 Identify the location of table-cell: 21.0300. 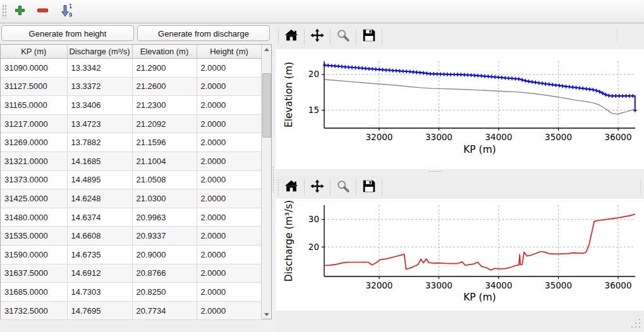
(164, 199).